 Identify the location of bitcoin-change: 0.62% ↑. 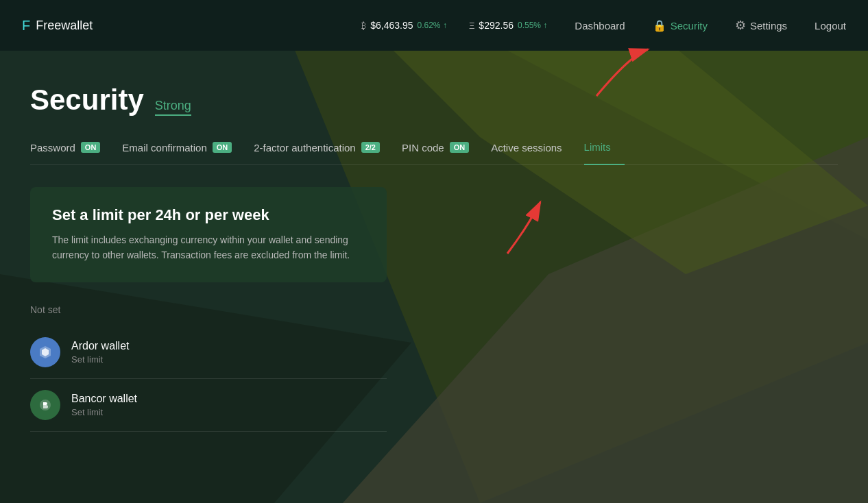
(432, 25).